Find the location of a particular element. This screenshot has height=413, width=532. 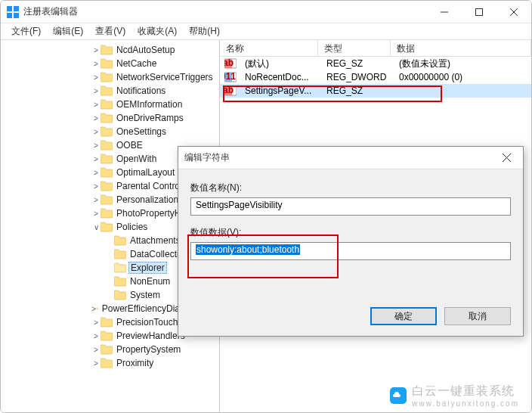

dialog-title-bar: 编辑字符串 is located at coordinates (351, 158).